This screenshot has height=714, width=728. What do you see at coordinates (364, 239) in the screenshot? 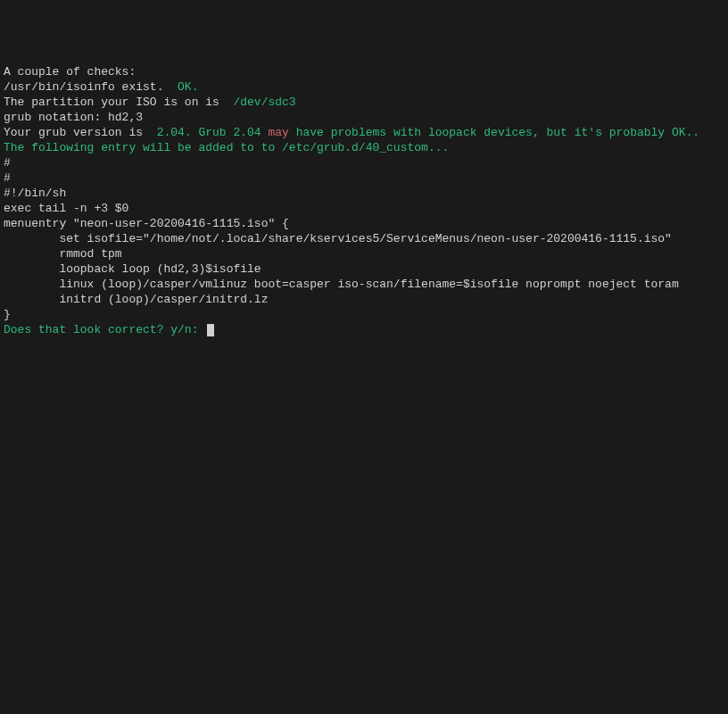
I see `output-line: set isofile="/home/not/.local/share/kser…` at bounding box center [364, 239].